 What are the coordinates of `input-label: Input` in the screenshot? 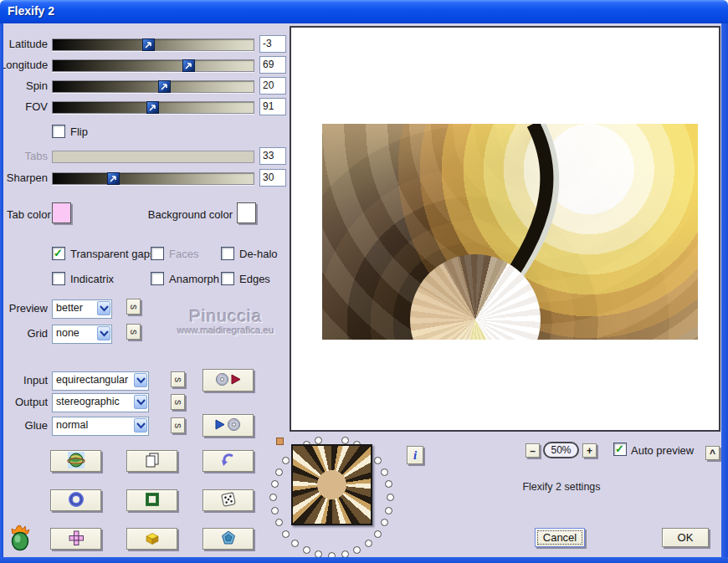 It's located at (23, 380).